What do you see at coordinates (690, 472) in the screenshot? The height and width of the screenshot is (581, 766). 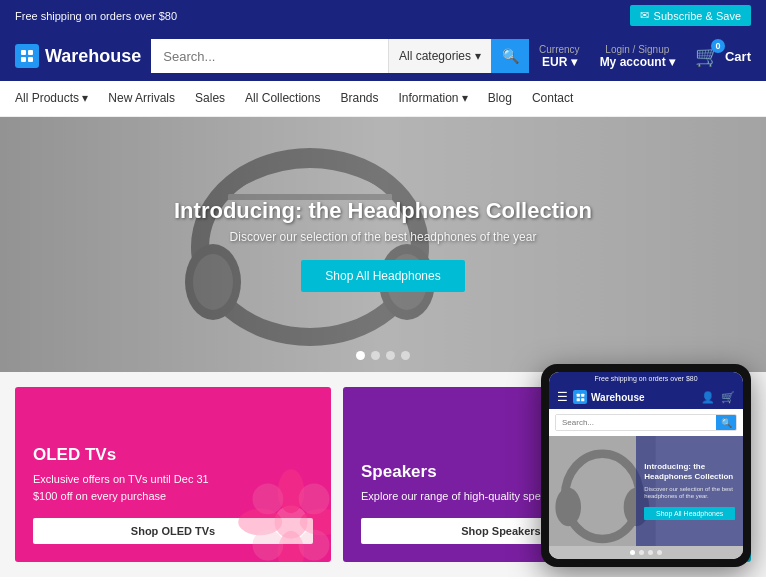 I see `mobile-hero-title: Introducing: the Headphones Collection` at bounding box center [690, 472].